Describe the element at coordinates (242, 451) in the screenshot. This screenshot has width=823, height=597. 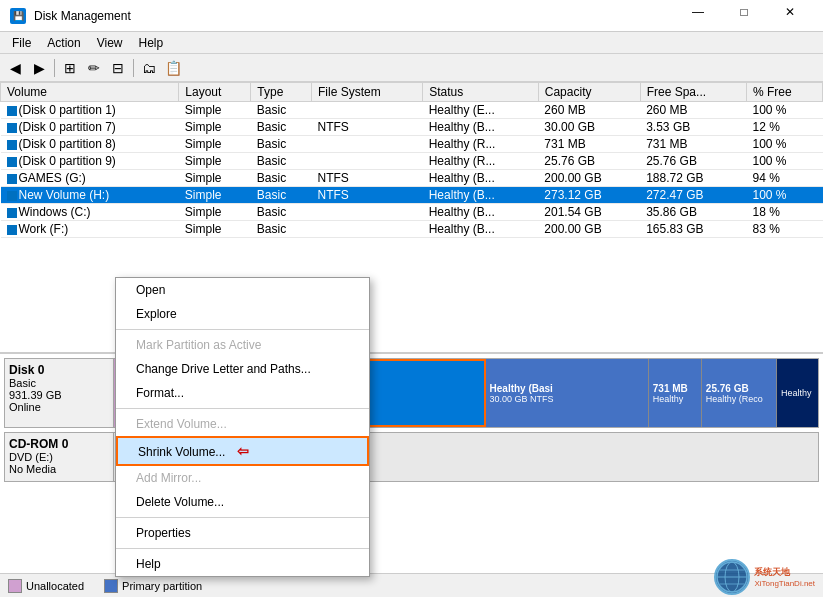
I see `ctx-shrink-volume: Shrink Volume... ⇦` at that location.